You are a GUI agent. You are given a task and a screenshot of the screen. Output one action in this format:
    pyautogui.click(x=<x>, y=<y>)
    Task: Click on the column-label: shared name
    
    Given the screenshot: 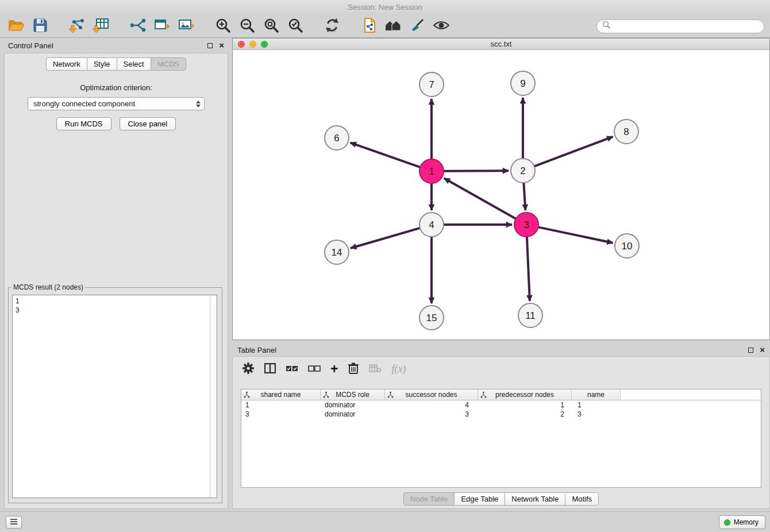 What is the action you would take?
    pyautogui.click(x=280, y=395)
    